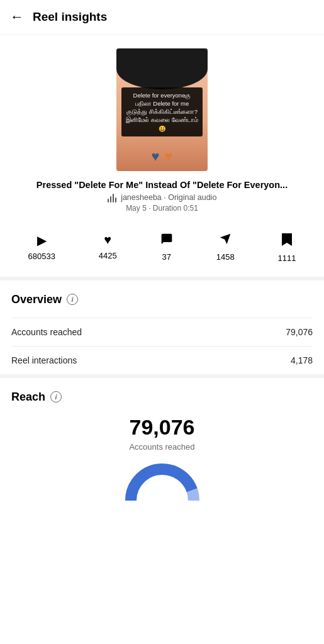 This screenshot has width=324, height=644. I want to click on stat-likes: ♥4425, so click(108, 247).